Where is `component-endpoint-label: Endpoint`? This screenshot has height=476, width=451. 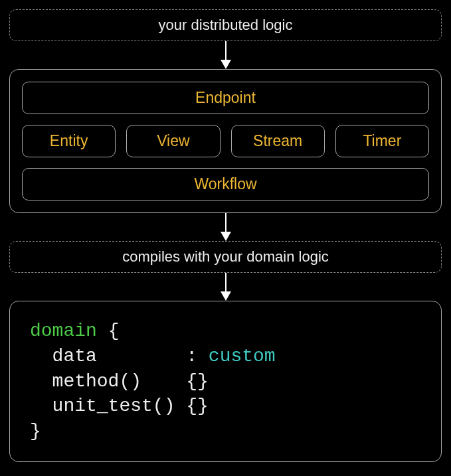
component-endpoint-label: Endpoint is located at coordinates (226, 98).